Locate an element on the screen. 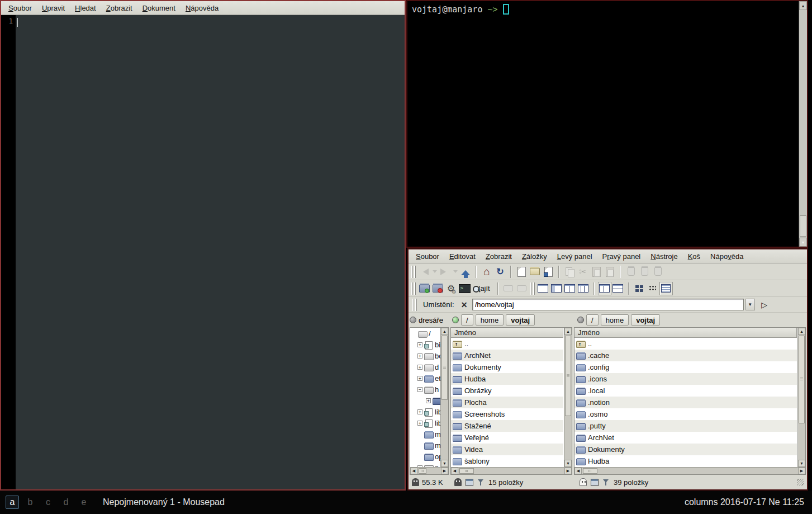 The height and width of the screenshot is (514, 812). new-symlink-button is located at coordinates (548, 272).